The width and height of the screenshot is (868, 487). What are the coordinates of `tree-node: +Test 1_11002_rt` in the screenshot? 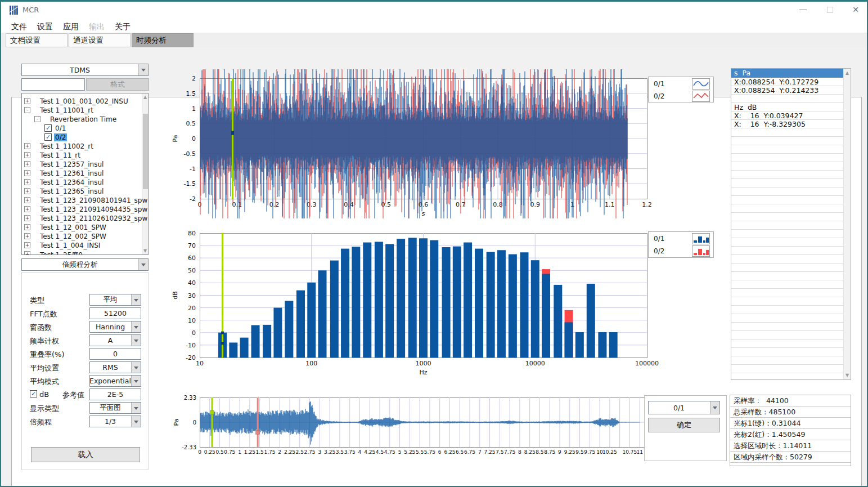 It's located at (85, 146).